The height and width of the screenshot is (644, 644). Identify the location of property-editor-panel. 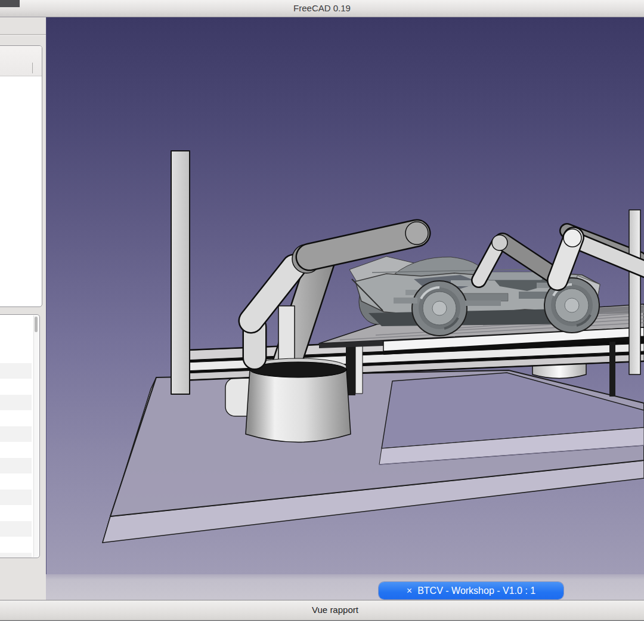
(20, 436).